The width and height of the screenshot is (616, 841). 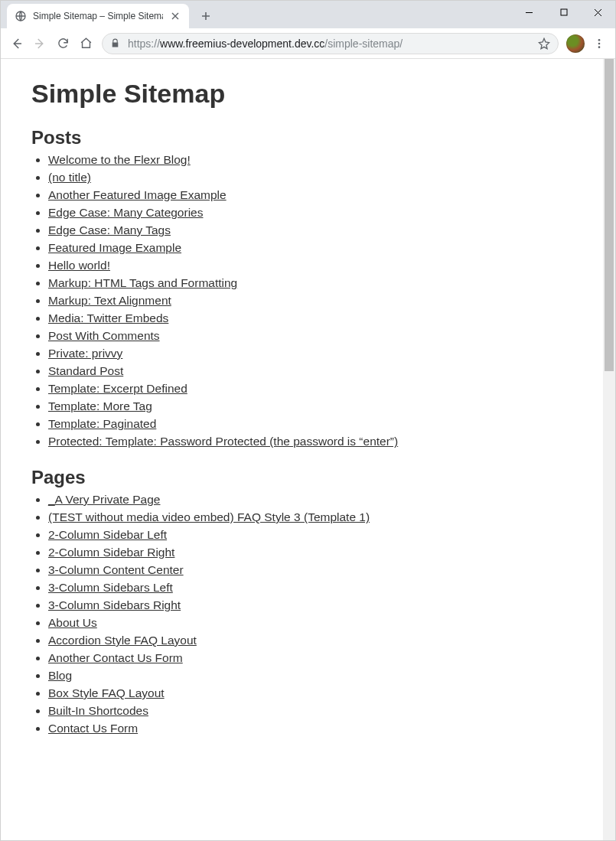 What do you see at coordinates (563, 12) in the screenshot?
I see `maximize-button` at bounding box center [563, 12].